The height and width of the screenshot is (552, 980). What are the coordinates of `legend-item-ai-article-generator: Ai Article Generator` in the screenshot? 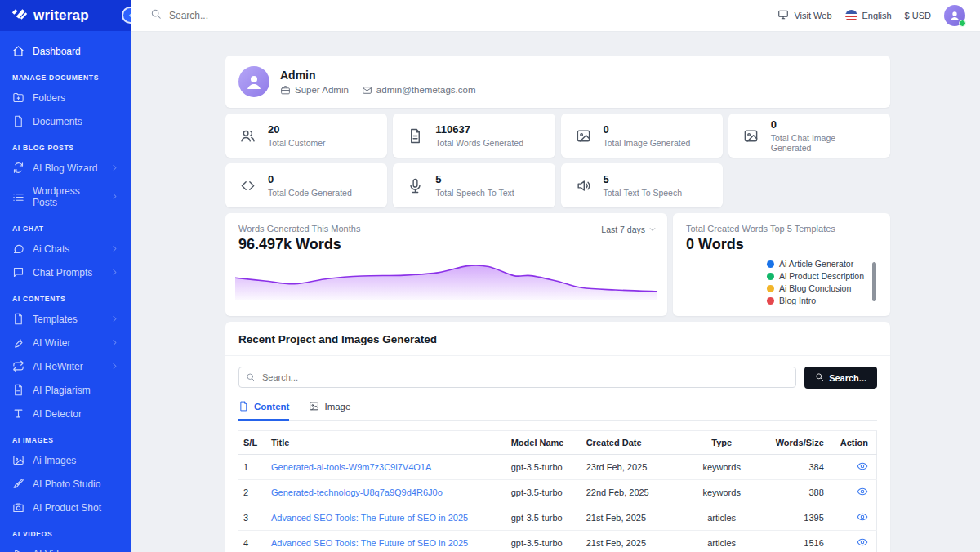 It's located at (815, 264).